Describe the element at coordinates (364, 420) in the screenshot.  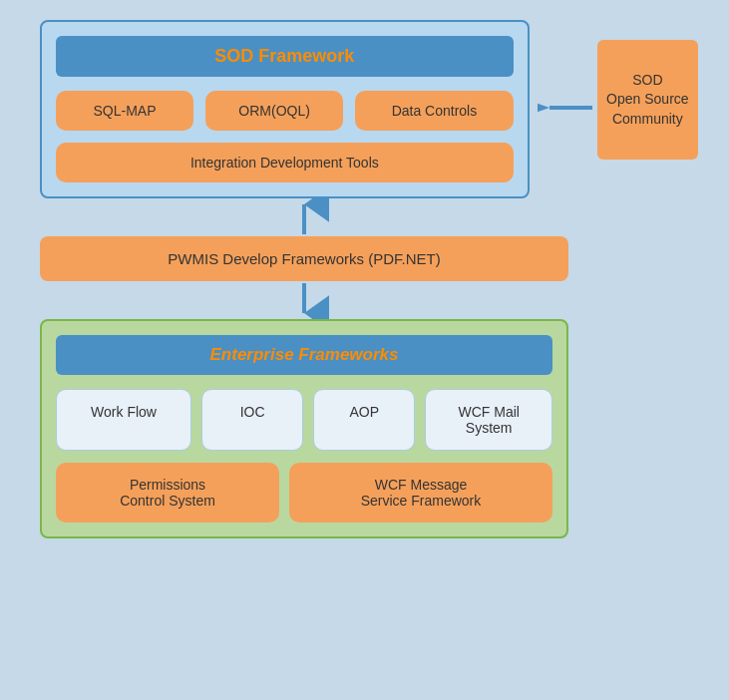
I see `aop-box: AOP` at that location.